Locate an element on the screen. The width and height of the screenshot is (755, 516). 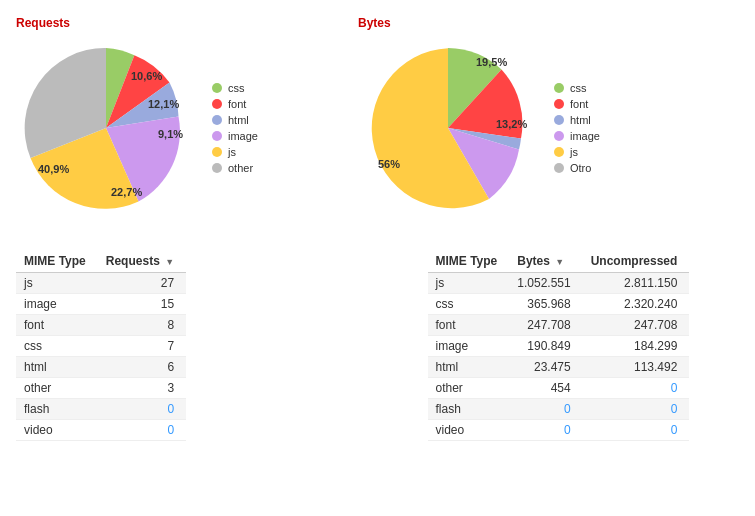
mimetype-cell: flash is located at coordinates (57, 410).